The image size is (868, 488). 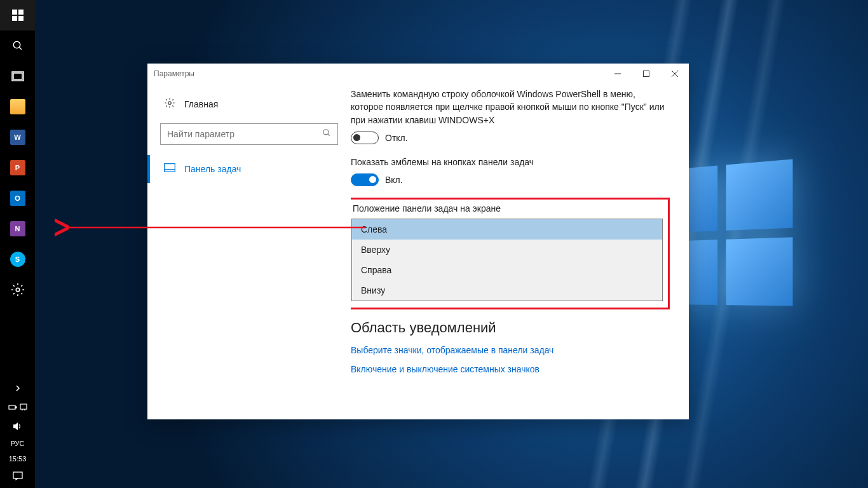 I want to click on tray-expand-icon, so click(x=18, y=388).